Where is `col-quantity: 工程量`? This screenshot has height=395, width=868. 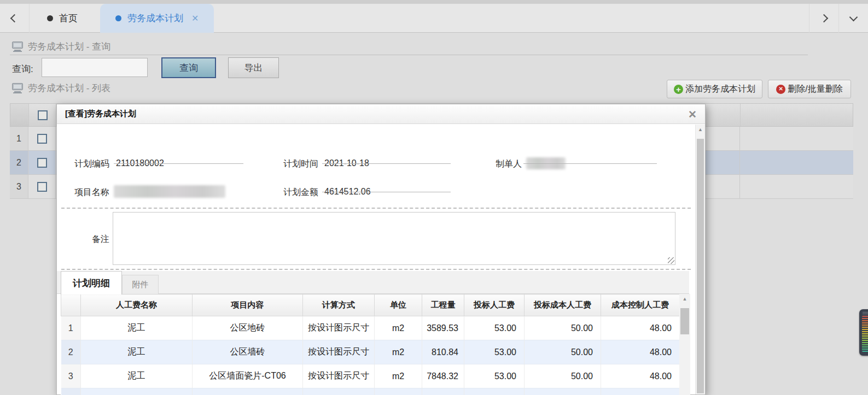 col-quantity: 工程量 is located at coordinates (443, 305).